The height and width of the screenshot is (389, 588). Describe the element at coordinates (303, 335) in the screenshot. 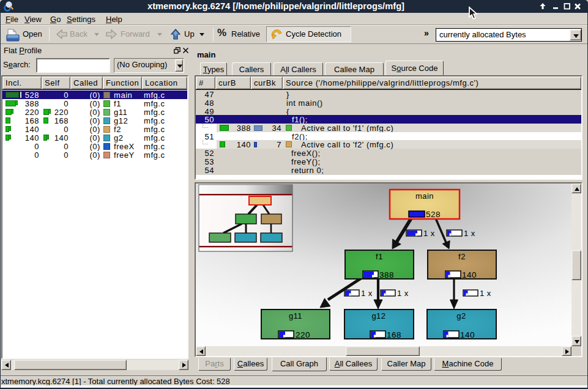

I see `svg-text: 220` at that location.